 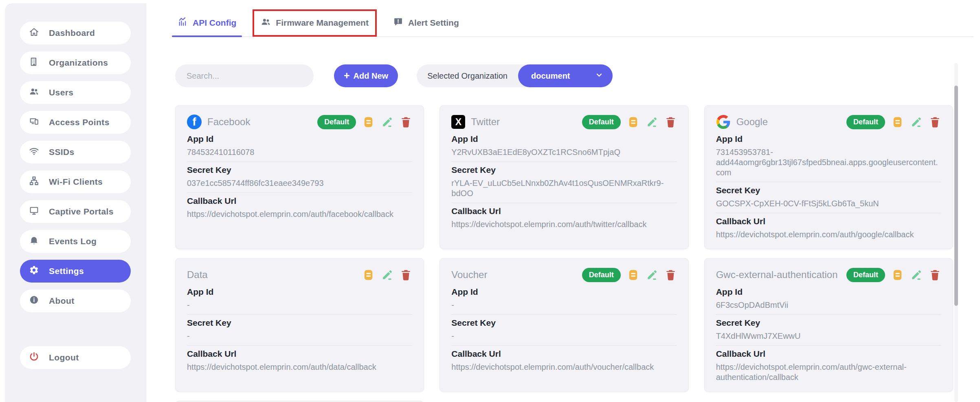 What do you see at coordinates (75, 93) in the screenshot?
I see `sidebar-item-users: Users` at bounding box center [75, 93].